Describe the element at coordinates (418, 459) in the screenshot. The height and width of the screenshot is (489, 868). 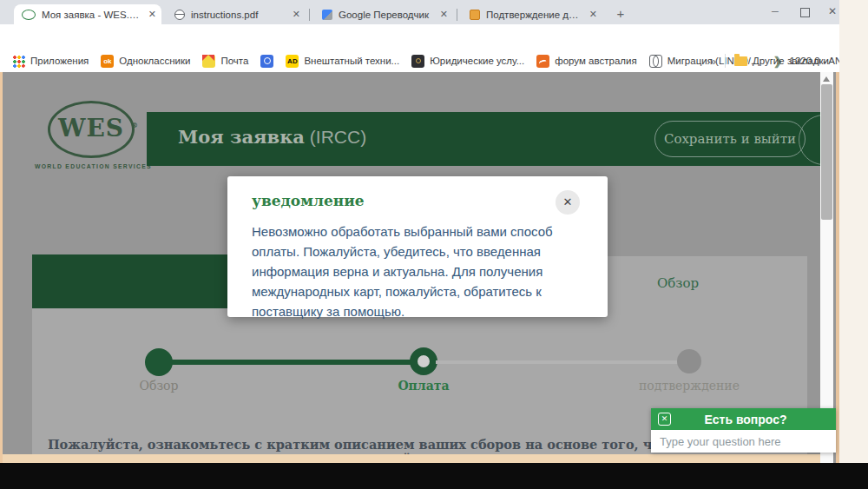
I see `page-bottom-strip` at that location.